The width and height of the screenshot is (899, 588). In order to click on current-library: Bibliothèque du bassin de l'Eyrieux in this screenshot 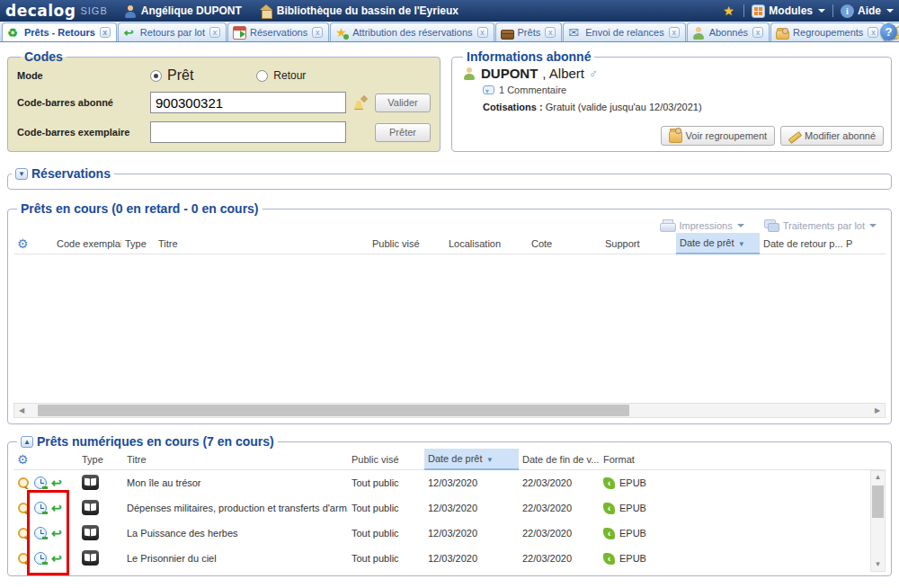, I will do `click(360, 11)`.